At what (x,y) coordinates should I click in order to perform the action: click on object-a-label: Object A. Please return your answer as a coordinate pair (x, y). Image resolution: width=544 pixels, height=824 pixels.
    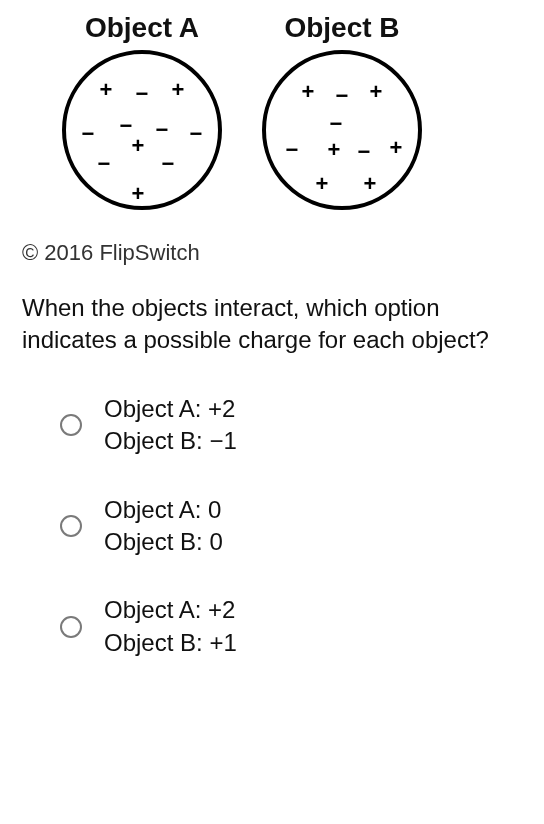
    Looking at the image, I should click on (142, 28).